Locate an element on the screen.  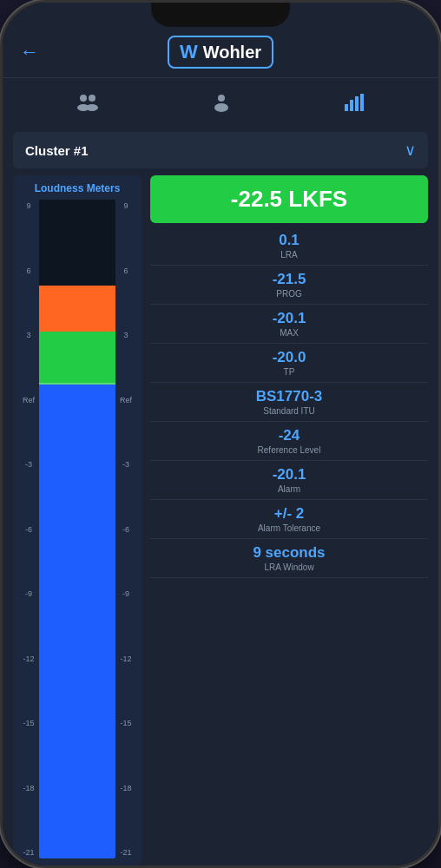
scale-tick: -12 is located at coordinates (29, 659).